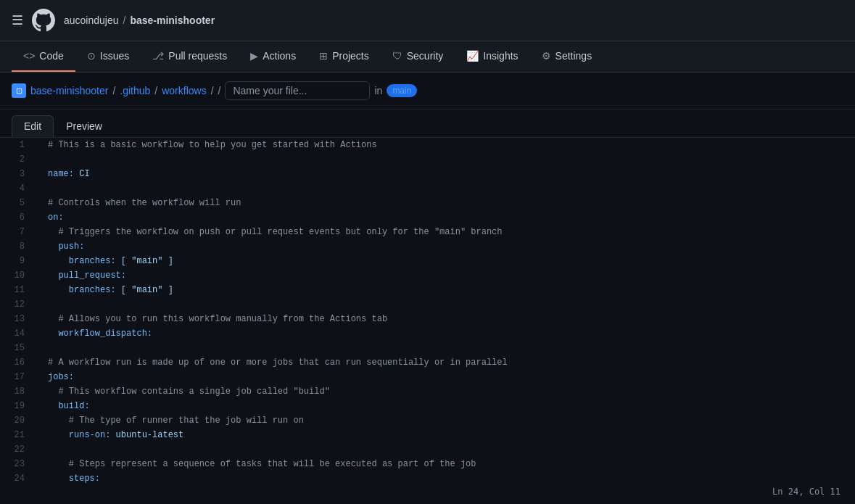 This screenshot has height=504, width=855. I want to click on table-row: 24 steps:, so click(428, 479).